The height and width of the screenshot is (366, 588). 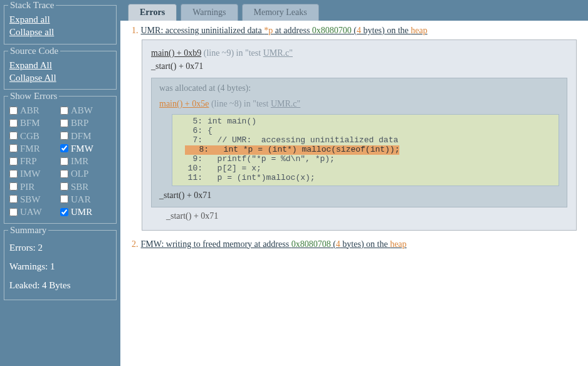 What do you see at coordinates (365, 132) in the screenshot?
I see `code-line: 6:{` at bounding box center [365, 132].